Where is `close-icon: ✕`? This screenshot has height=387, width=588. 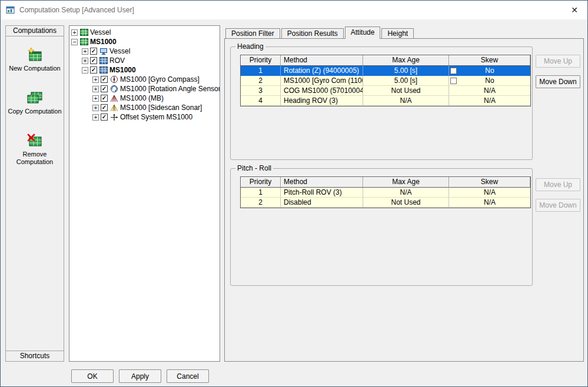 close-icon: ✕ is located at coordinates (574, 10).